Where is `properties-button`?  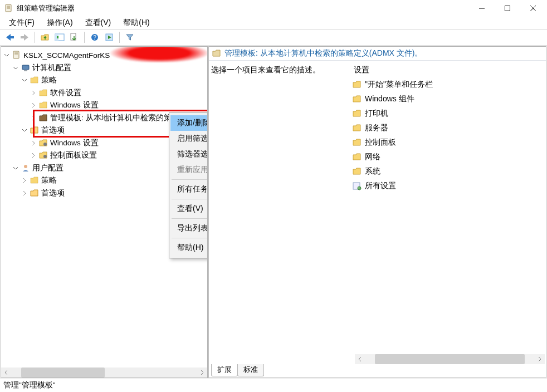
properties-button is located at coordinates (109, 37).